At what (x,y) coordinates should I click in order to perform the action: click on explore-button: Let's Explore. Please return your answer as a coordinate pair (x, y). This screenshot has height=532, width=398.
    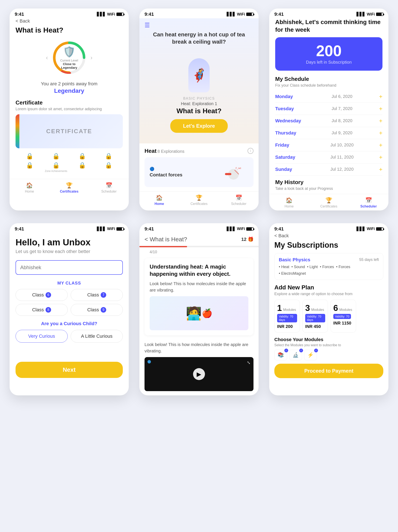
    Looking at the image, I should click on (199, 126).